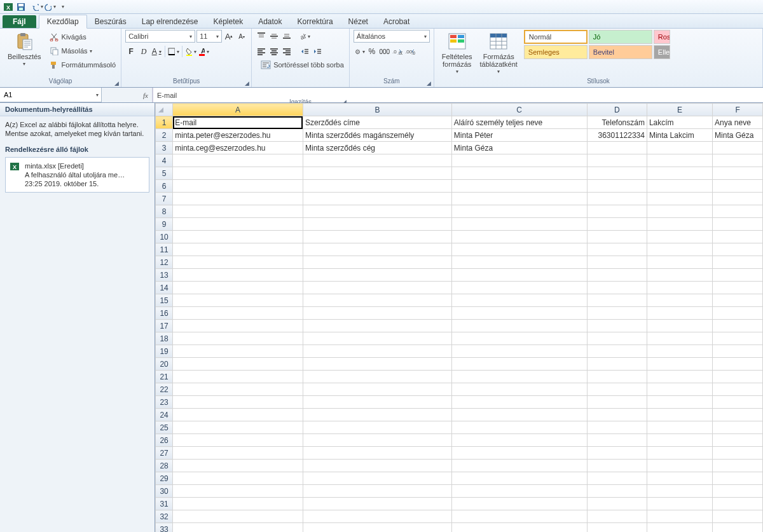  Describe the element at coordinates (164, 186) in the screenshot. I see `row-header: 6` at that location.